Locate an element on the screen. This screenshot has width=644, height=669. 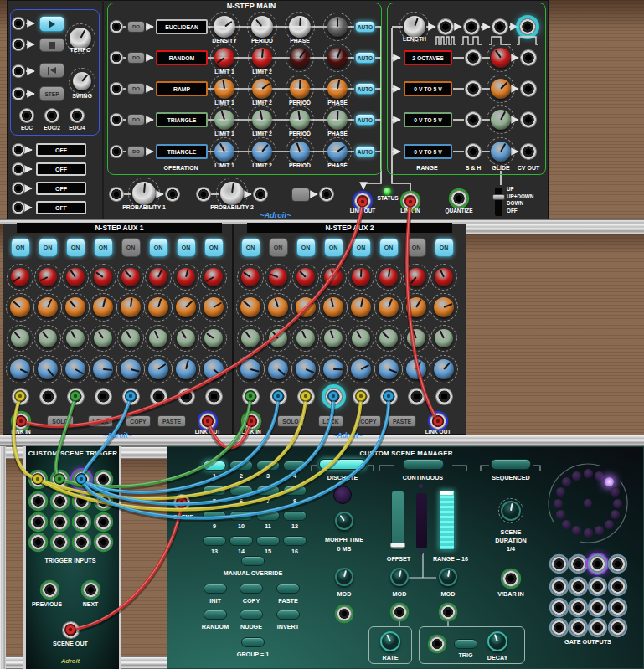
prob1-knob is located at coordinates (144, 193).